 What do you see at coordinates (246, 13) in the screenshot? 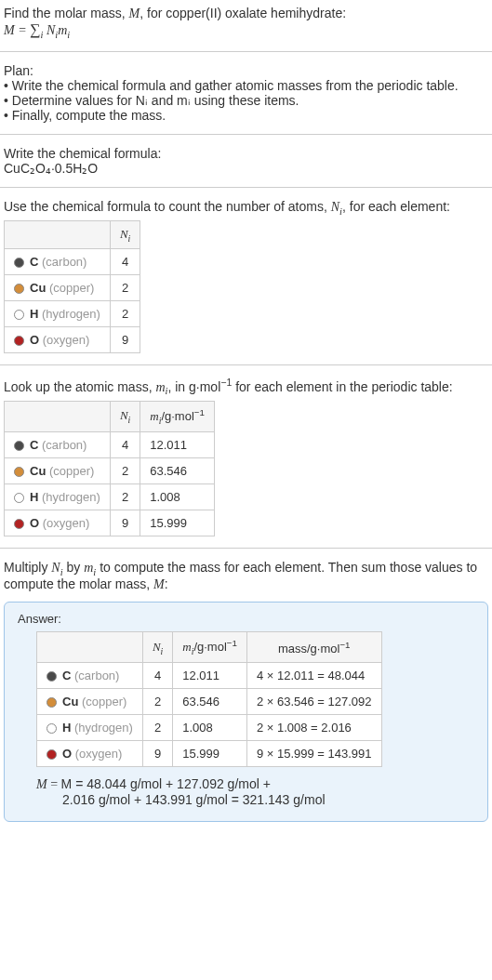
I see `intro-text: Find the molar mass, M, for copper(II) o…` at bounding box center [246, 13].